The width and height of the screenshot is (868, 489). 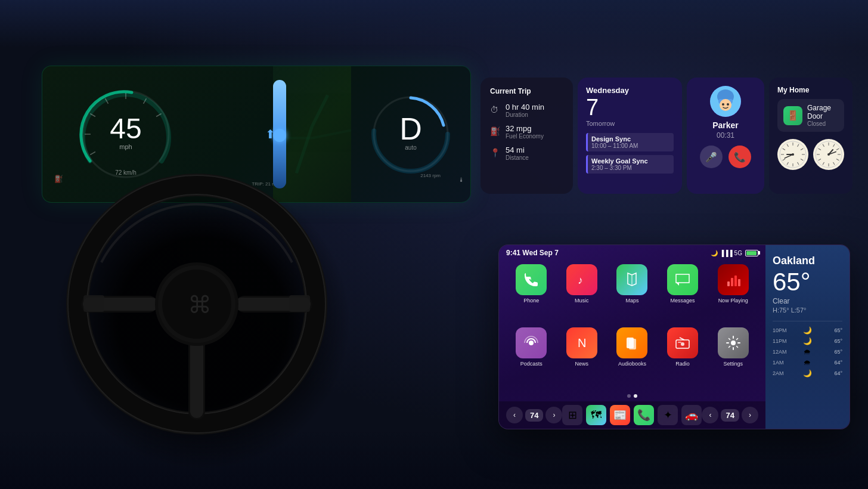 I want to click on event-1-time: 10:00 – 11:00 AM, so click(x=631, y=146).